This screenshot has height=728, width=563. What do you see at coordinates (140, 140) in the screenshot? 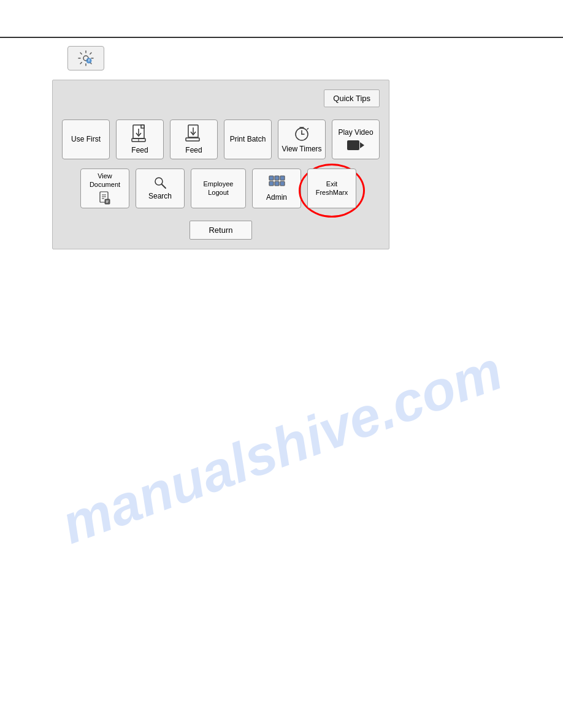
I see `feed1-button: Feed` at bounding box center [140, 140].